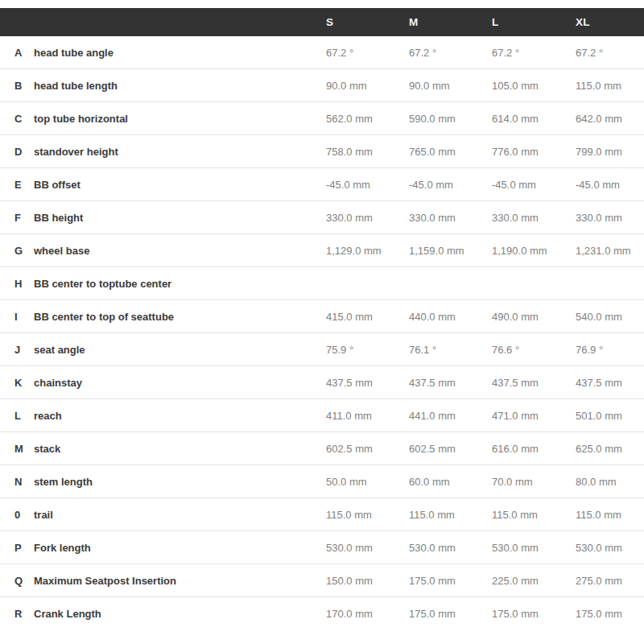 The height and width of the screenshot is (644, 644). What do you see at coordinates (367, 481) in the screenshot?
I see `cell-value-s: 50.0 mm` at bounding box center [367, 481].